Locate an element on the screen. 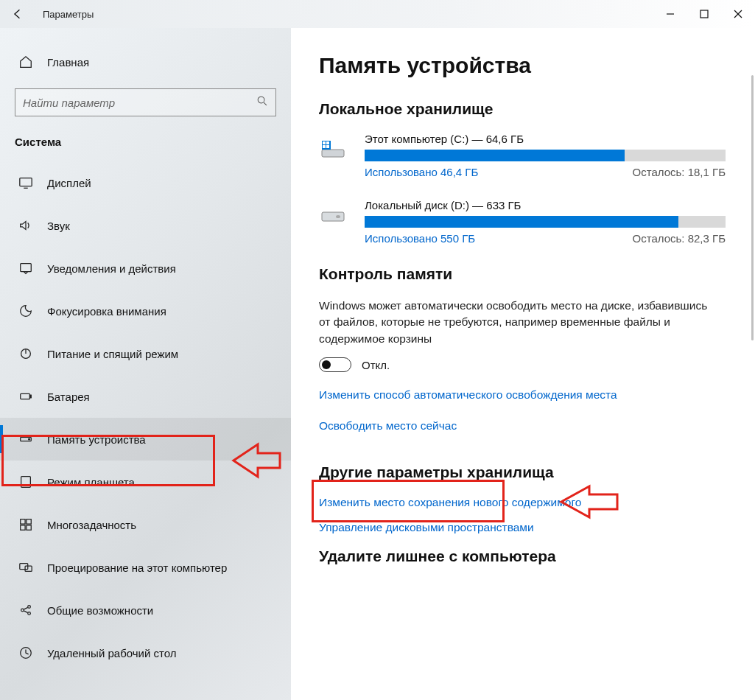 The height and width of the screenshot is (700, 755). sound-icon is located at coordinates (26, 225).